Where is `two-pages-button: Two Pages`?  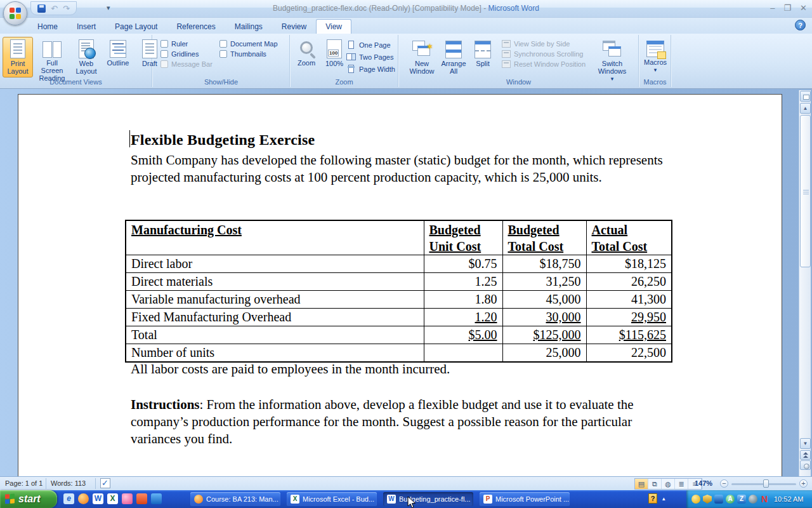
two-pages-button: Two Pages is located at coordinates (370, 57).